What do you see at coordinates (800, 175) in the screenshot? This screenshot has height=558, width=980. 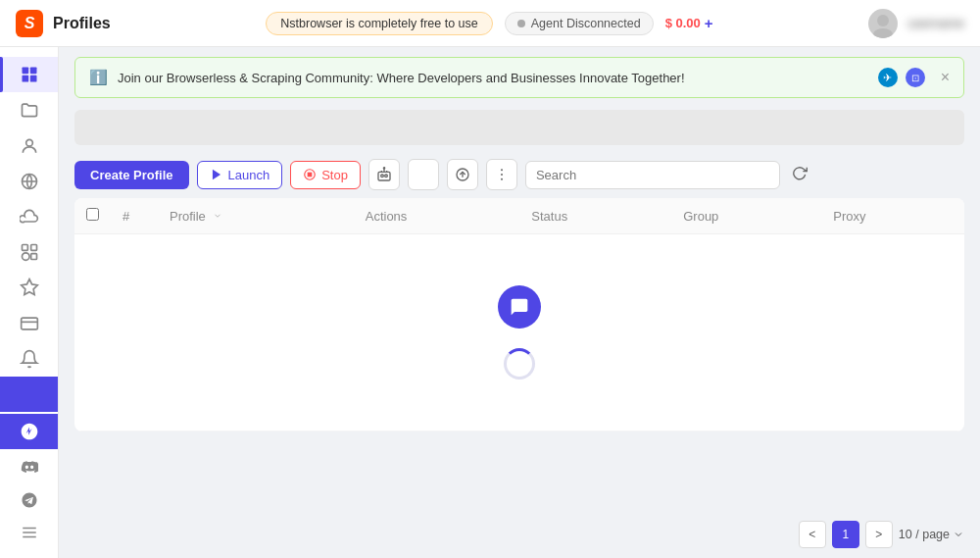 I see `refresh-button` at bounding box center [800, 175].